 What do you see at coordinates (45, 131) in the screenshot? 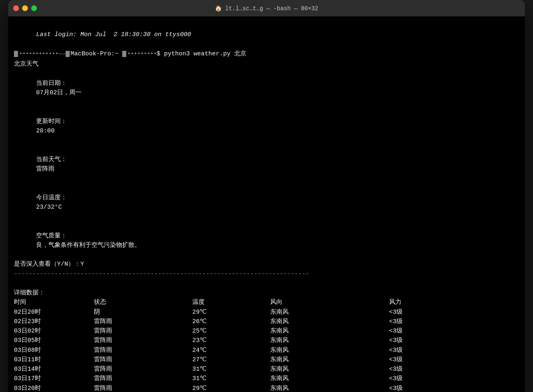
I see `update-time-value: 20:00` at bounding box center [45, 131].